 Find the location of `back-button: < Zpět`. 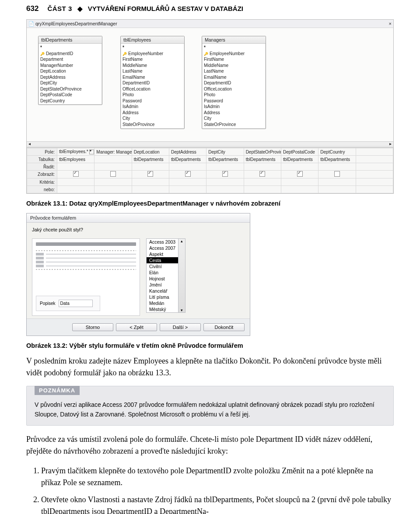

back-button: < Zpět is located at coordinates (136, 327).